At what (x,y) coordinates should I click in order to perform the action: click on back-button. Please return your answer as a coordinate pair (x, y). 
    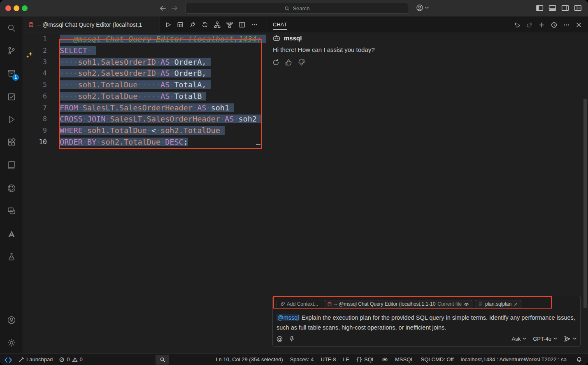
    Looking at the image, I should click on (163, 8).